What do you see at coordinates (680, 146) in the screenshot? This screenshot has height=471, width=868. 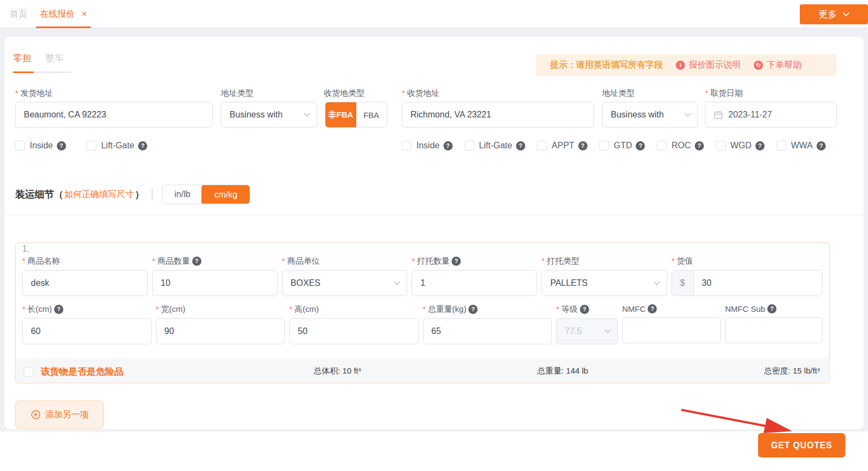 I see `service-roc: ROC ?` at bounding box center [680, 146].